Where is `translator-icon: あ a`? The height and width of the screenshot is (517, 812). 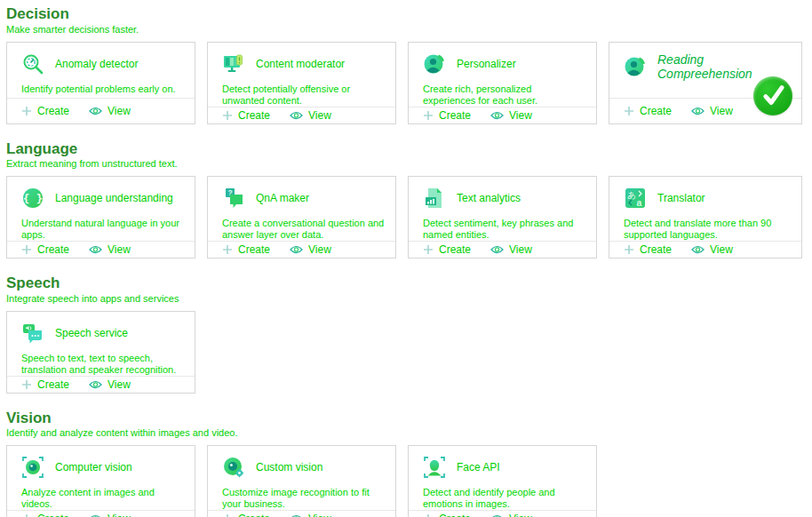 translator-icon: あ a is located at coordinates (635, 198).